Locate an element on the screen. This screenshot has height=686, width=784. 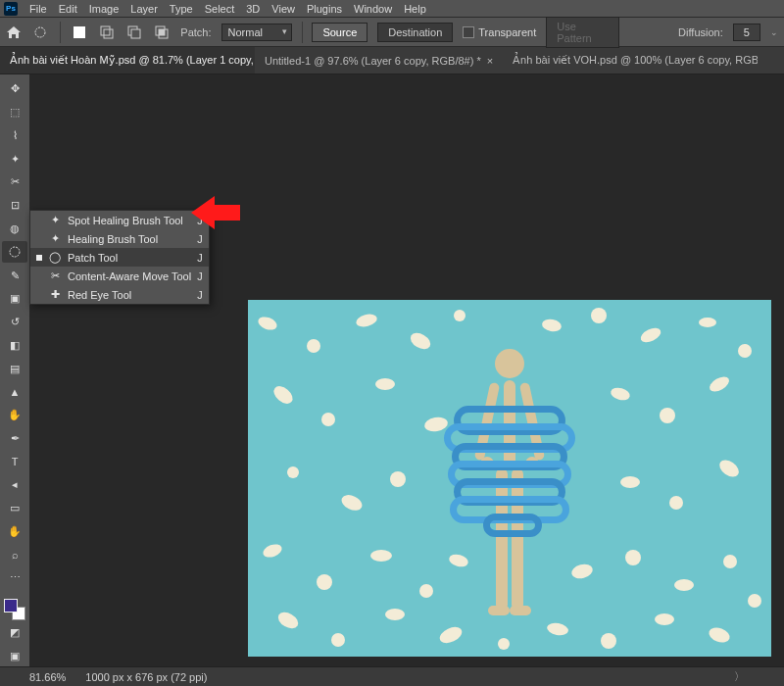
eraser-tool: ◧ is located at coordinates (15, 345).